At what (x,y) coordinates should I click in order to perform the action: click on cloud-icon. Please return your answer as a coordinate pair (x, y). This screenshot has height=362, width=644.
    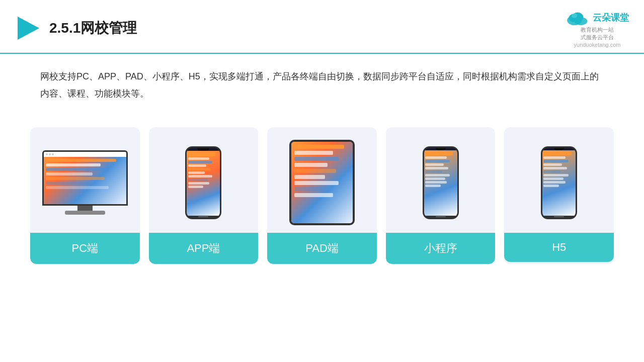
    Looking at the image, I should click on (578, 18).